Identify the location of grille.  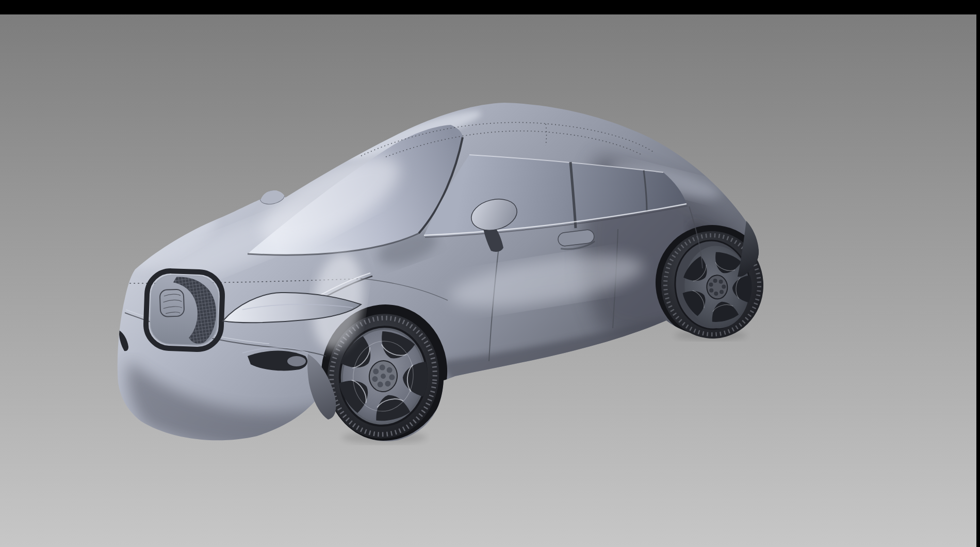
(184, 311).